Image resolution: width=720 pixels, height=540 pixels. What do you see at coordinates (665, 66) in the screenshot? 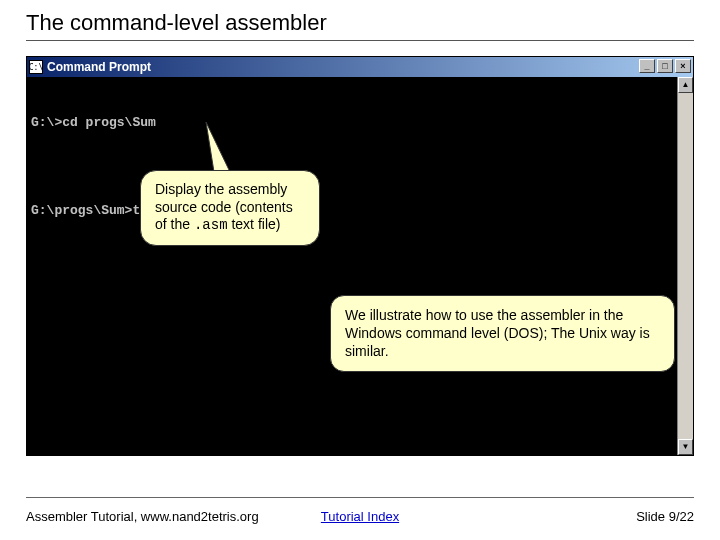
I see `window-controls: _ □ ×` at bounding box center [665, 66].